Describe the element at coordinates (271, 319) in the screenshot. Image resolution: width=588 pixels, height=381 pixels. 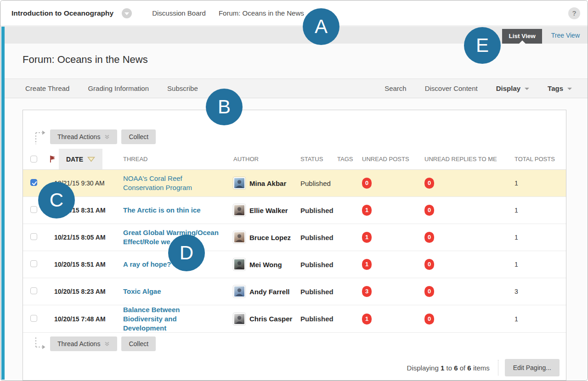
I see `author-name: Chris Casper` at that location.